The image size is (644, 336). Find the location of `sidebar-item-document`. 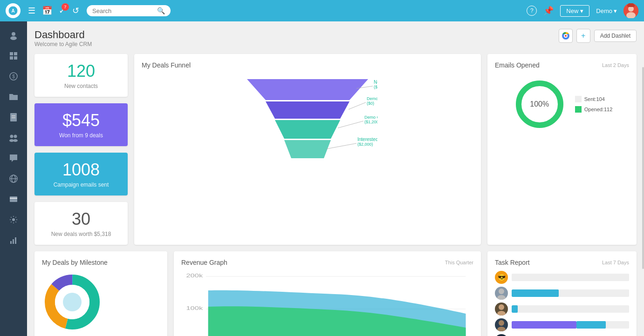

sidebar-item-document is located at coordinates (14, 117).